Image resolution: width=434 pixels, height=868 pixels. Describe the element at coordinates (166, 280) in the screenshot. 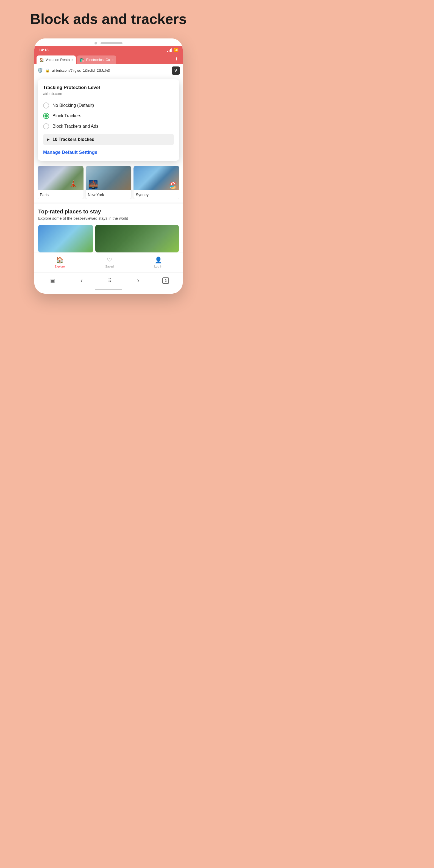

I see `tabs-count-button: 2` at that location.